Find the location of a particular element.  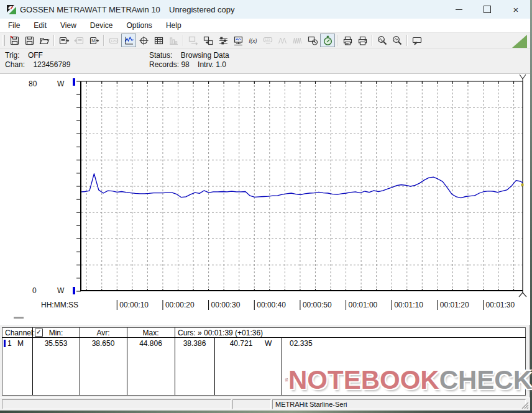

cell-channel-mode: M is located at coordinates (21, 343).